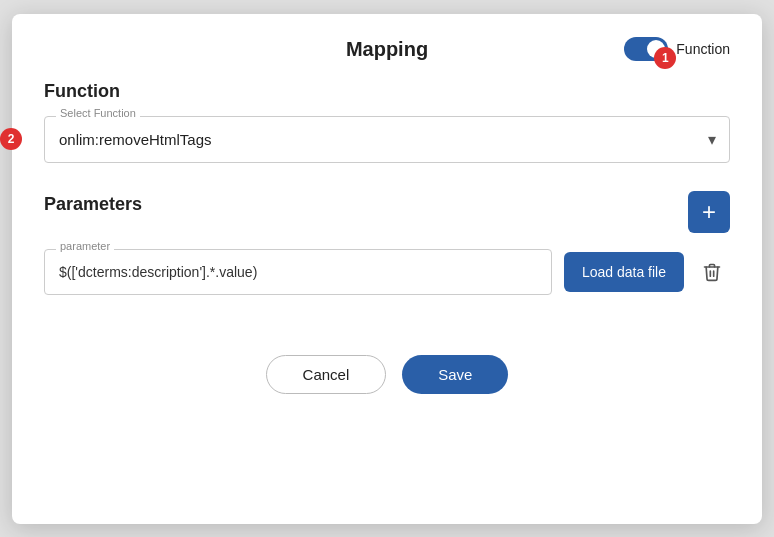 This screenshot has width=774, height=537. I want to click on header-right: 1 Function, so click(677, 49).